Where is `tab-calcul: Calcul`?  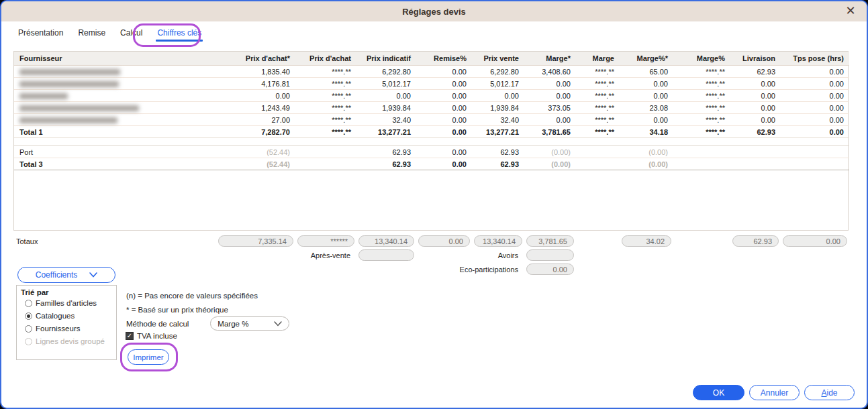 tab-calcul: Calcul is located at coordinates (132, 36).